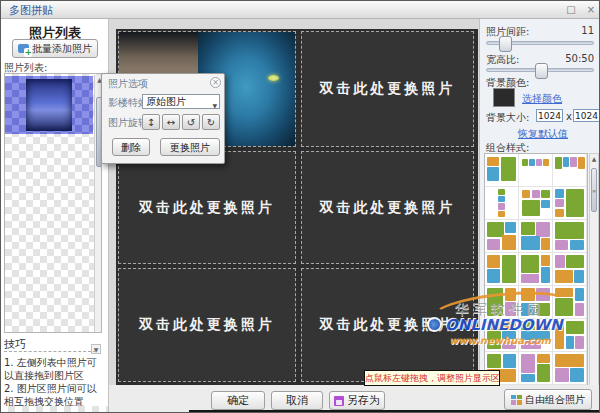 This screenshot has height=413, width=600. What do you see at coordinates (575, 58) in the screenshot?
I see `ratio-value: 50:50` at bounding box center [575, 58].